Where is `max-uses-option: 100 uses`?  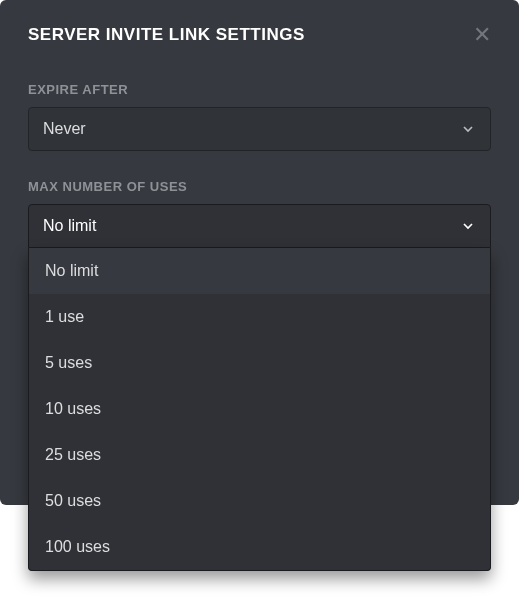 max-uses-option: 100 uses is located at coordinates (260, 547).